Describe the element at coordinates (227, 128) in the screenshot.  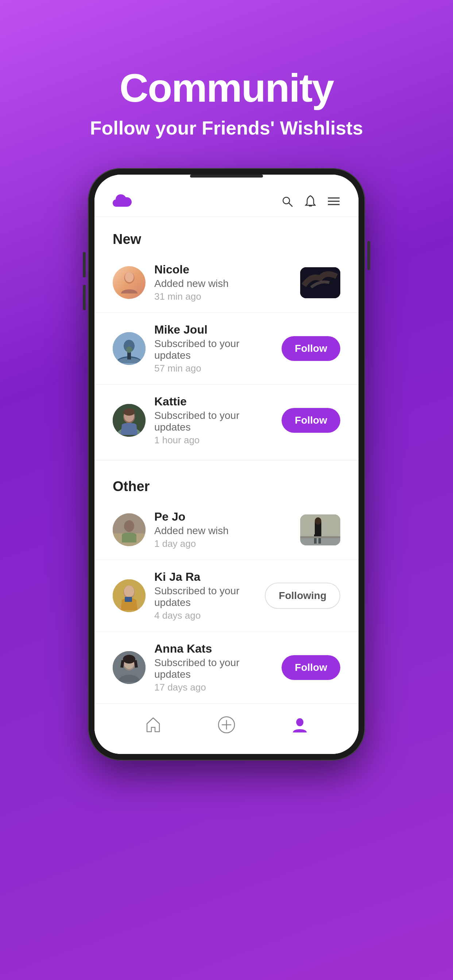
I see `hero-subtitle: Follow your Friends' Wishlists` at that location.